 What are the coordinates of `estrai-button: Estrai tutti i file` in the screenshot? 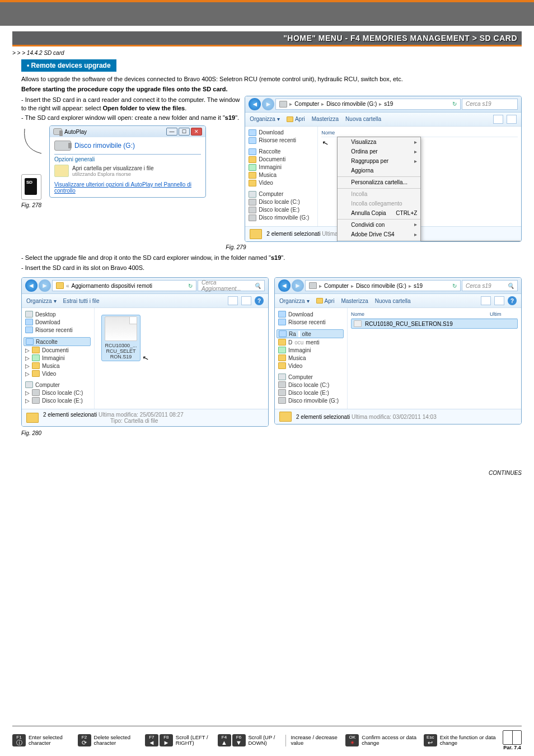 It's located at (82, 301).